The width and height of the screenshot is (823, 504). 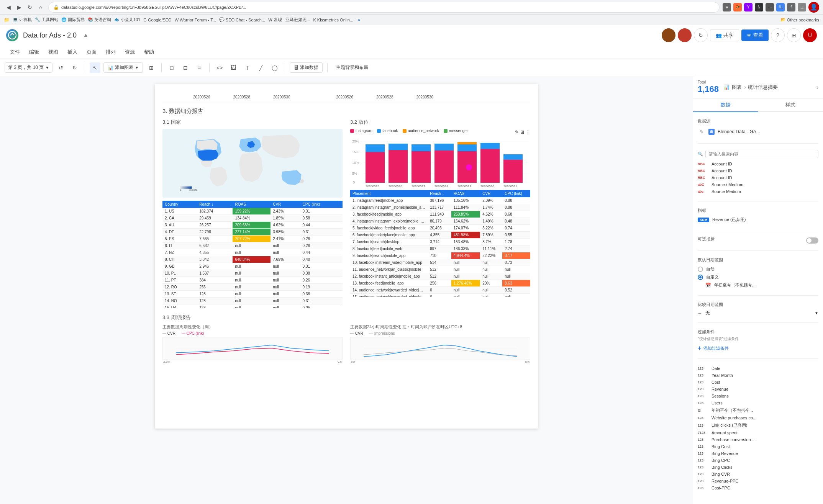 What do you see at coordinates (127, 20) in the screenshot?
I see `bookmark-xiaoyu: 🐟 小鱼儿101` at bounding box center [127, 20].